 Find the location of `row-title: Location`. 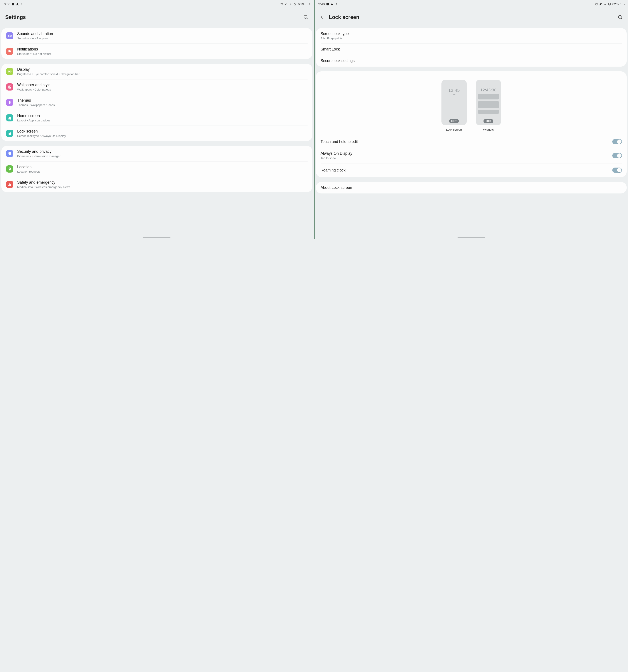

row-title: Location is located at coordinates (162, 167).